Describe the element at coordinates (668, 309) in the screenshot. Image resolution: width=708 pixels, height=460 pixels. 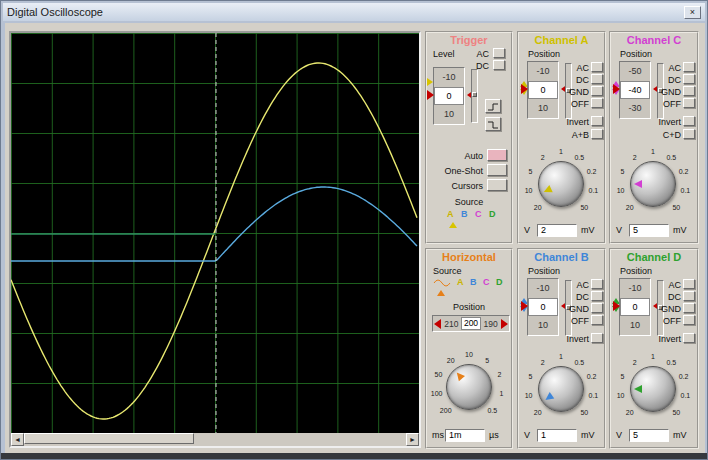
I see `coupling-gnd-label: GND` at that location.